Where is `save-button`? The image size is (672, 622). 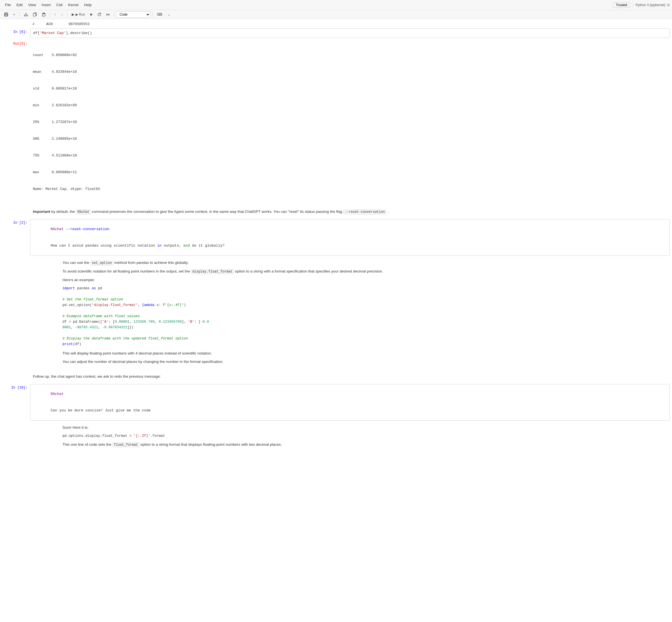
save-button is located at coordinates (6, 14).